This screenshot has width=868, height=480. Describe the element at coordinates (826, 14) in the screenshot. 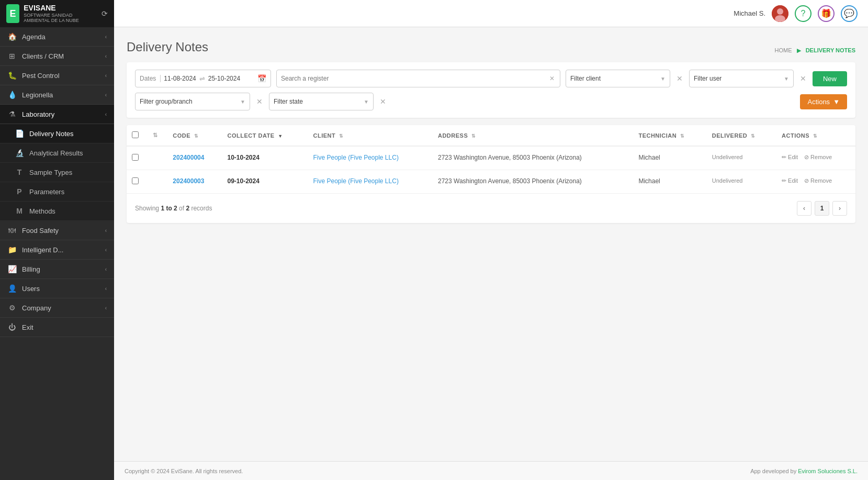

I see `gift-icon: 🎁` at that location.